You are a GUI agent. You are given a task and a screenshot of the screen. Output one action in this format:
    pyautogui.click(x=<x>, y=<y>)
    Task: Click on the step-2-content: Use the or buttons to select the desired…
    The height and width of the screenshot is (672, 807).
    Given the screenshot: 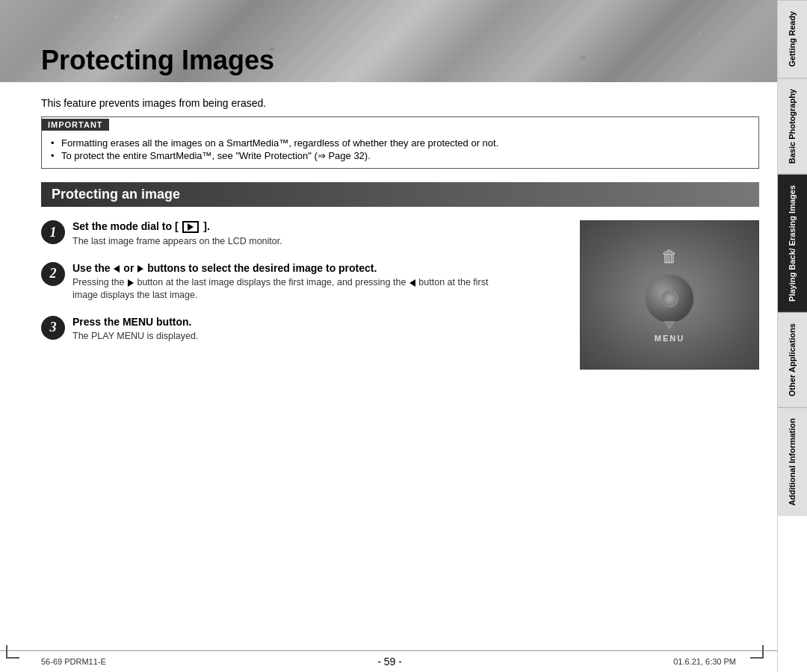 What is the action you would take?
    pyautogui.click(x=320, y=282)
    